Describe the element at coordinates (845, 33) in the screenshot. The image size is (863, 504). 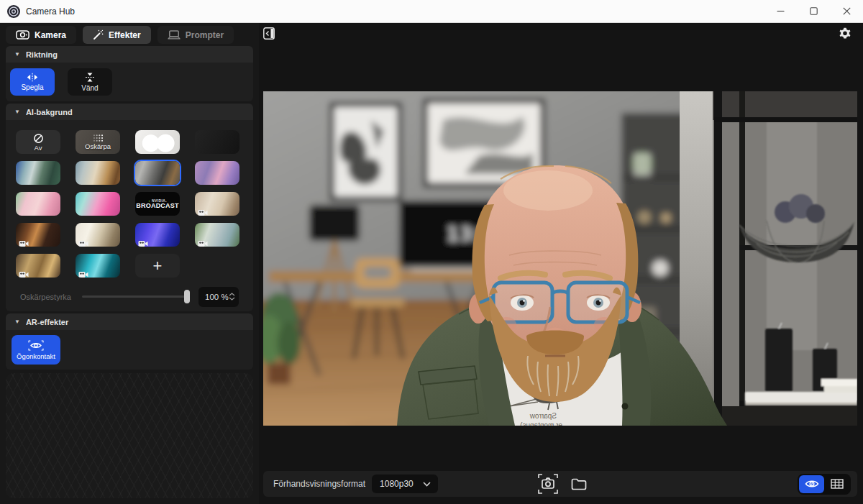
I see `settings-gear-icon` at that location.